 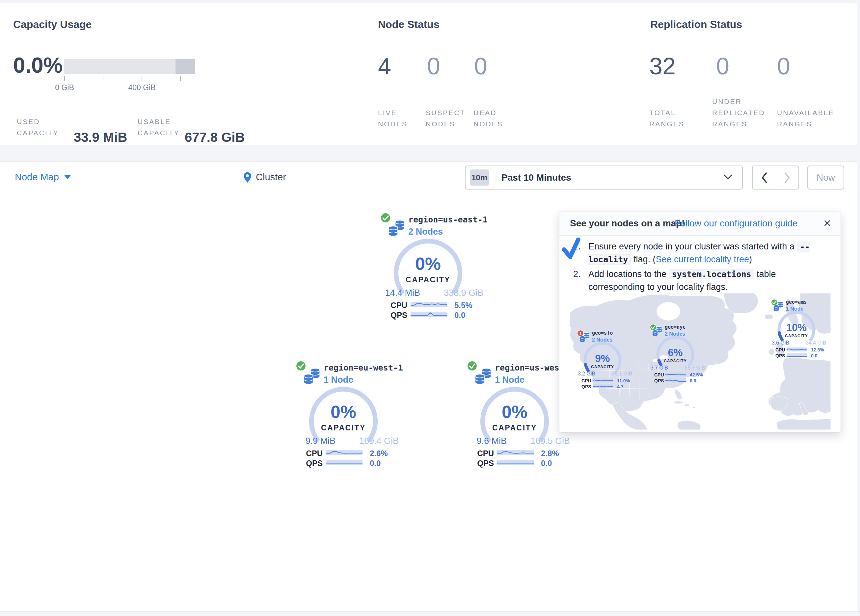 What do you see at coordinates (248, 177) in the screenshot?
I see `map-pin-icon` at bounding box center [248, 177].